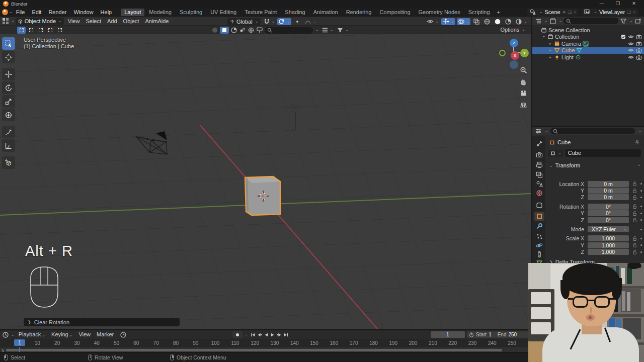 The height and width of the screenshot is (362, 644). I want to click on outliner-funnel-icon, so click(623, 21).